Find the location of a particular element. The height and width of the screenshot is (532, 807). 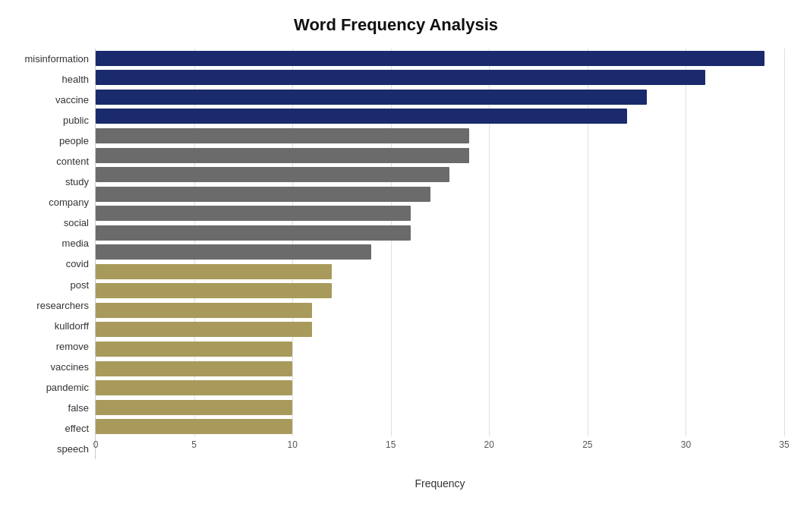

y-label: vaccines is located at coordinates (49, 367).